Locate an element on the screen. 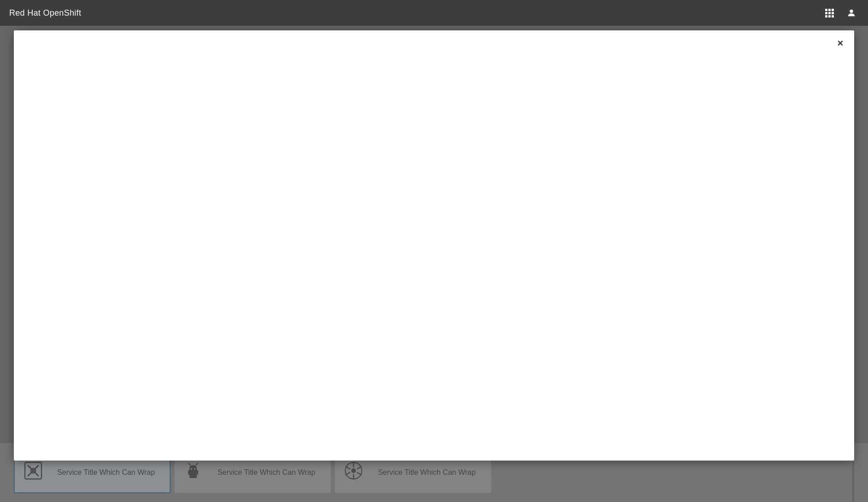 This screenshot has height=502, width=868. navbar: Red Hat OpenShift is located at coordinates (434, 13).